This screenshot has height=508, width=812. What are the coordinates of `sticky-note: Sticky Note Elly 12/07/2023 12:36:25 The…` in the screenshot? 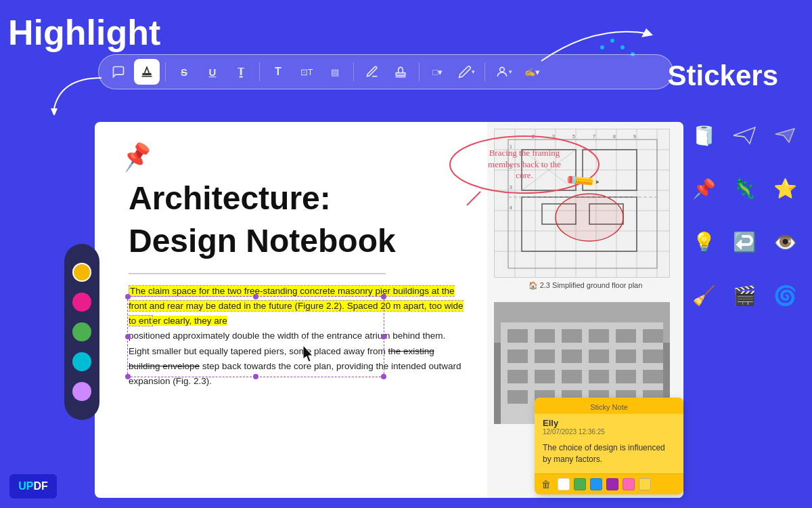 It's located at (609, 446).